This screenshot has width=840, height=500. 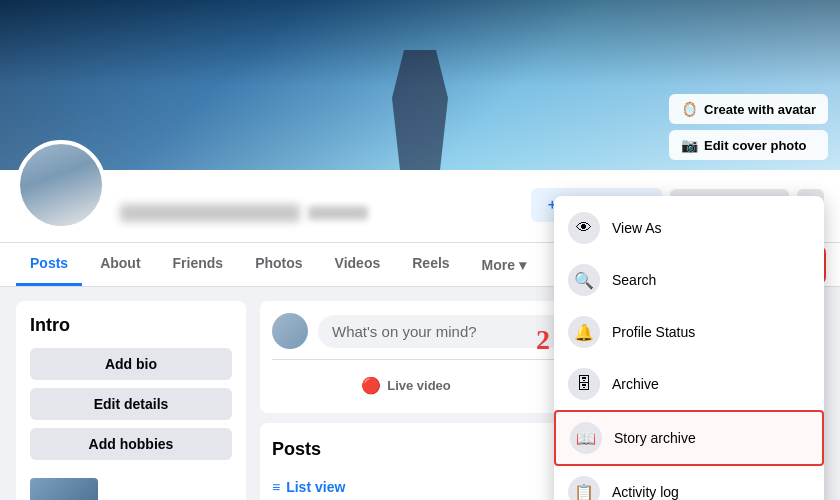 I want to click on posts-title: Posts, so click(x=296, y=450).